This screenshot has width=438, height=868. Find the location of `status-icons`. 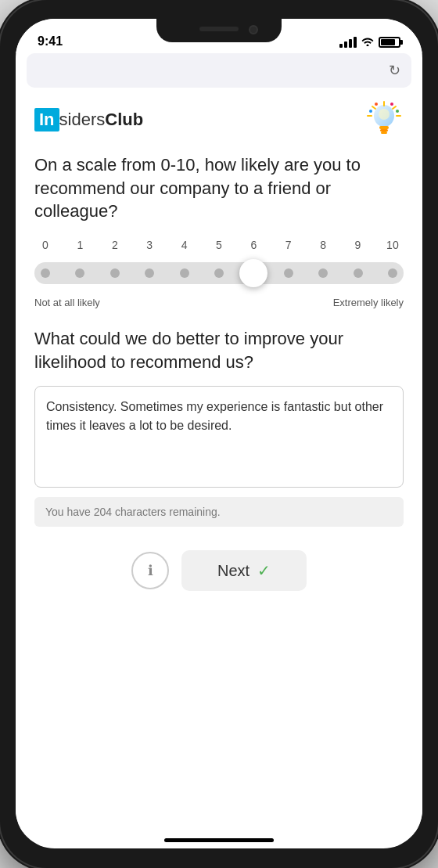

status-icons is located at coordinates (370, 42).